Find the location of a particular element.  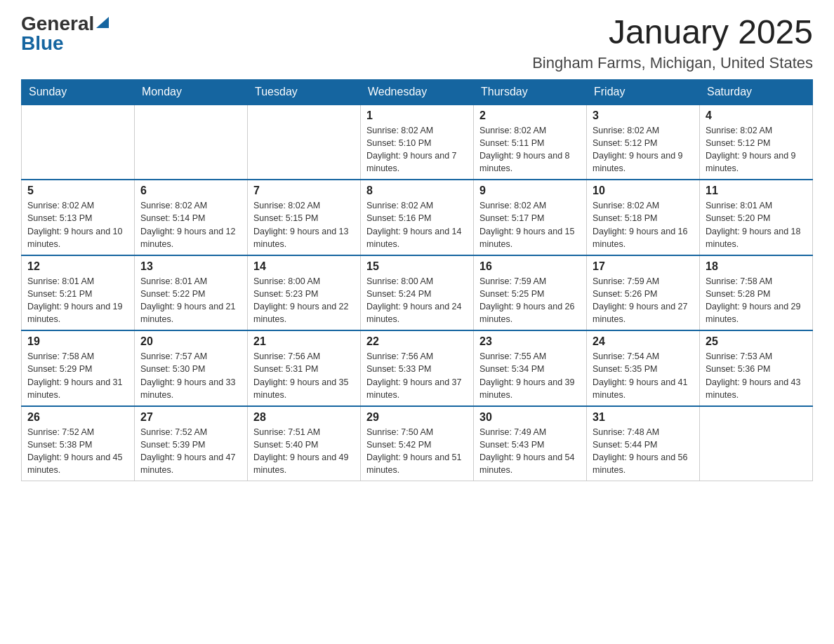

day-info: Sunrise: 8:02 AMSunset: 5:18 PMDaylight:… is located at coordinates (643, 224).